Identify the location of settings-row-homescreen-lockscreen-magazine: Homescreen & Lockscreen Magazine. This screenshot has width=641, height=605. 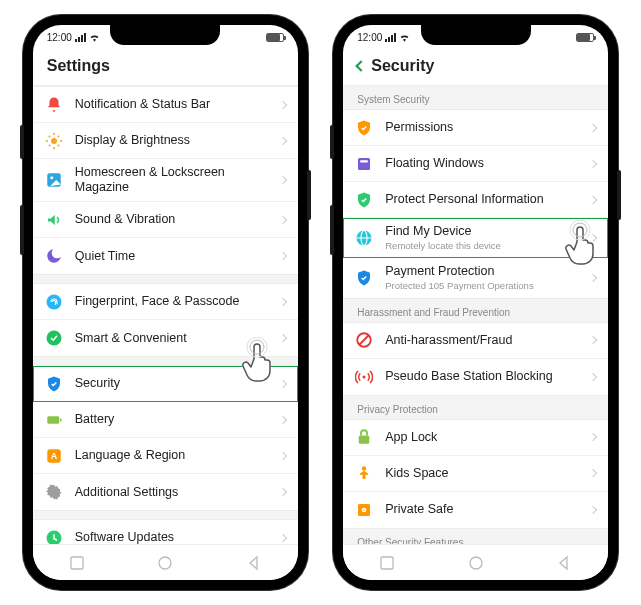
(166, 180).